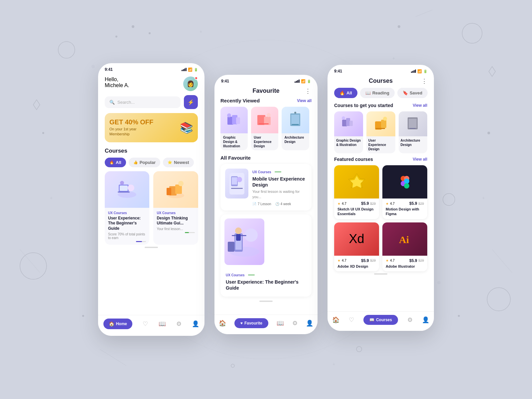 Image resolution: width=532 pixels, height=399 pixels. What do you see at coordinates (365, 203) in the screenshot?
I see `price-new-0: $5.9` at bounding box center [365, 203].